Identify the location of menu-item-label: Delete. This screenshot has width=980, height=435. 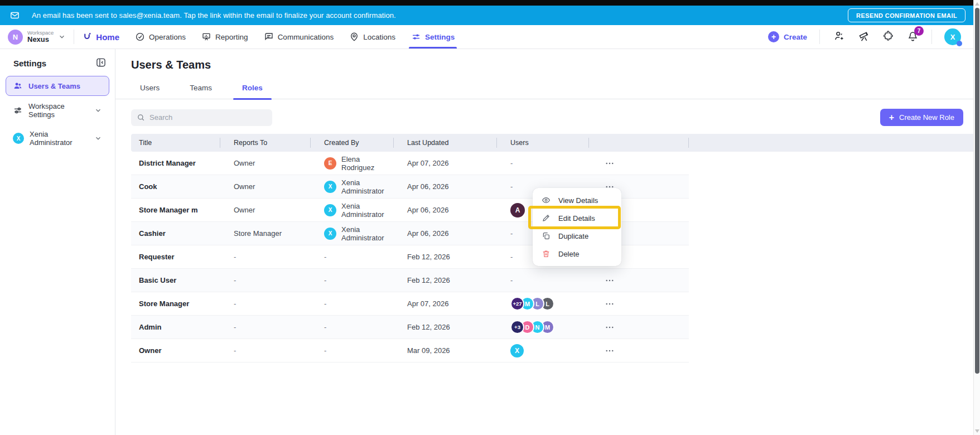
(569, 254).